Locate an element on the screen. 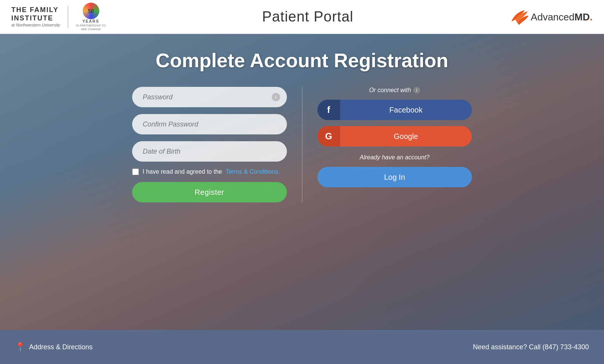  facebook-label: Facebook is located at coordinates (406, 110).